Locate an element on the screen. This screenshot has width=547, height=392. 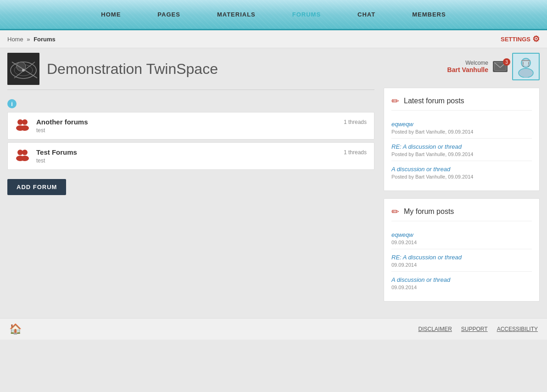
my-post-2: RE: A discussion or thread 09.09.2014 is located at coordinates (462, 261).